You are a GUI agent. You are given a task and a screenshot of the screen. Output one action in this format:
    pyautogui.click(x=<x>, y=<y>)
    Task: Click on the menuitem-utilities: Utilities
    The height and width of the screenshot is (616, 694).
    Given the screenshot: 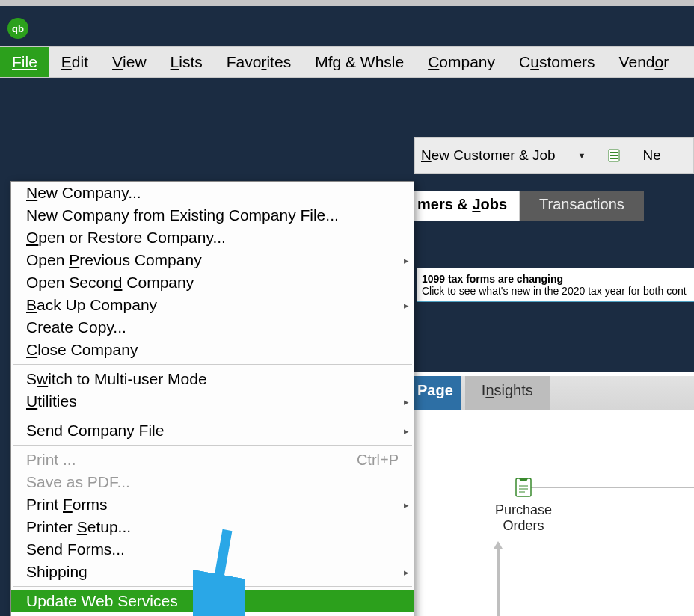 What is the action you would take?
    pyautogui.click(x=212, y=401)
    